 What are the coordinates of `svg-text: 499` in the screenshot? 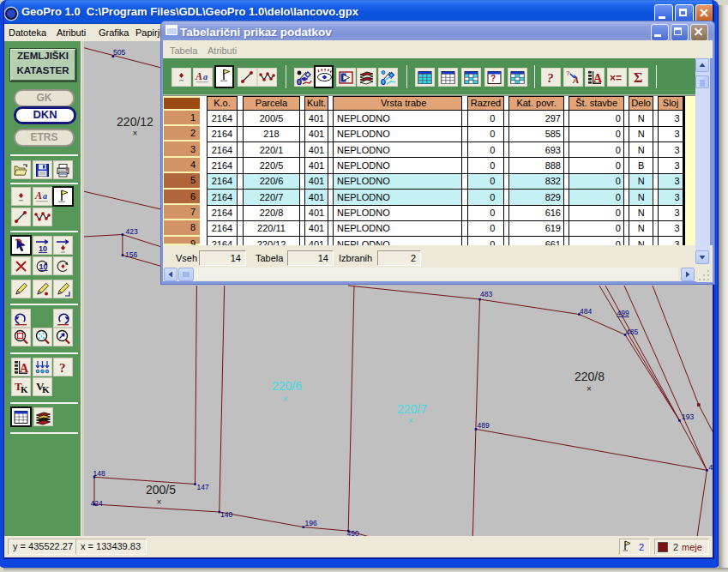 It's located at (623, 313).